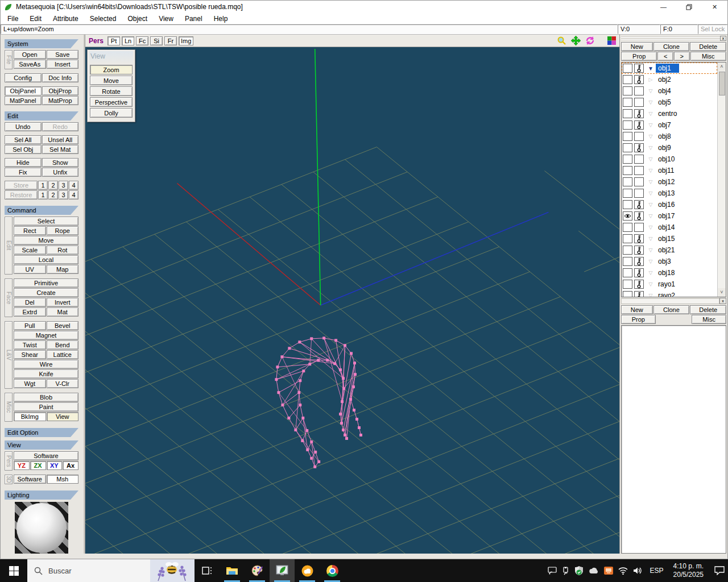 Image resolution: width=728 pixels, height=582 pixels. I want to click on object-row: ▽obj4, so click(669, 91).